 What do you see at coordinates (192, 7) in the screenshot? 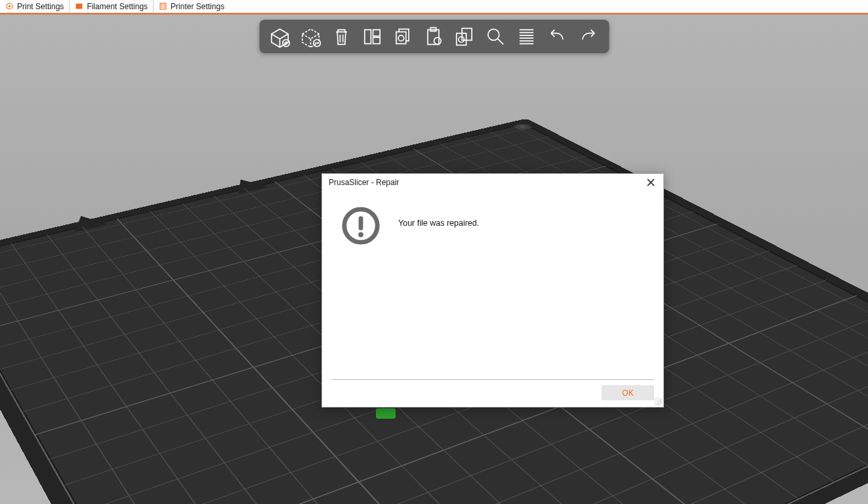
I see `tab-printer-settings: Printer Settings` at bounding box center [192, 7].